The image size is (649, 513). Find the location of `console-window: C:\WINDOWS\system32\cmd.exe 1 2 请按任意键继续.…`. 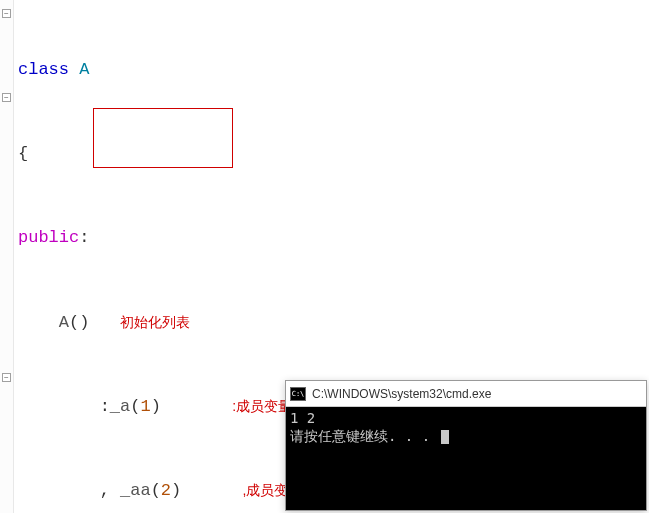

console-window: C:\WINDOWS\system32\cmd.exe 1 2 请按任意键继续.… is located at coordinates (466, 446).